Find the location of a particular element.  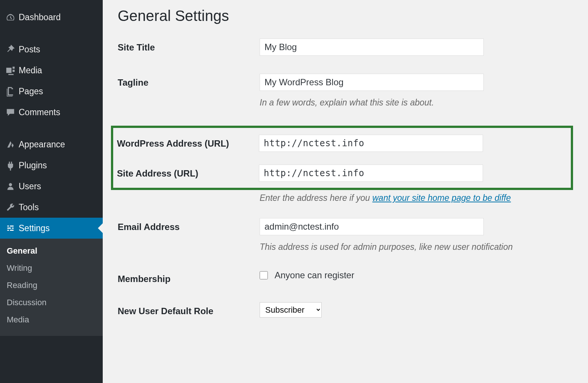

url-highlight-box: WordPress Address (URL) Site Address (UR… is located at coordinates (342, 158).